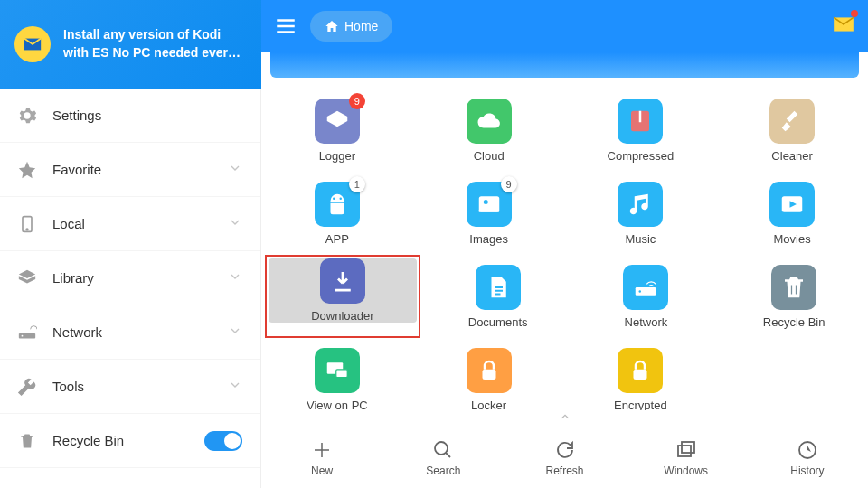 This screenshot has width=868, height=488. Describe the element at coordinates (646, 296) in the screenshot. I see `grid-item-network: Network` at that location.